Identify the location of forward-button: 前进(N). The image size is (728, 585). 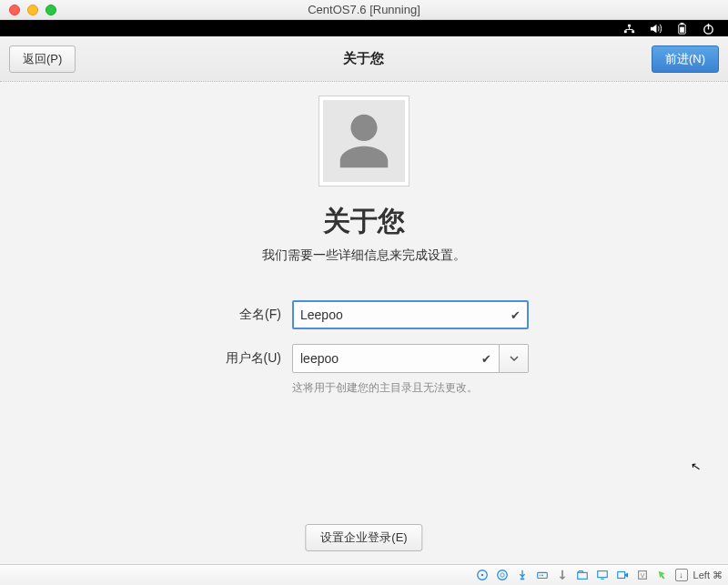
(685, 59).